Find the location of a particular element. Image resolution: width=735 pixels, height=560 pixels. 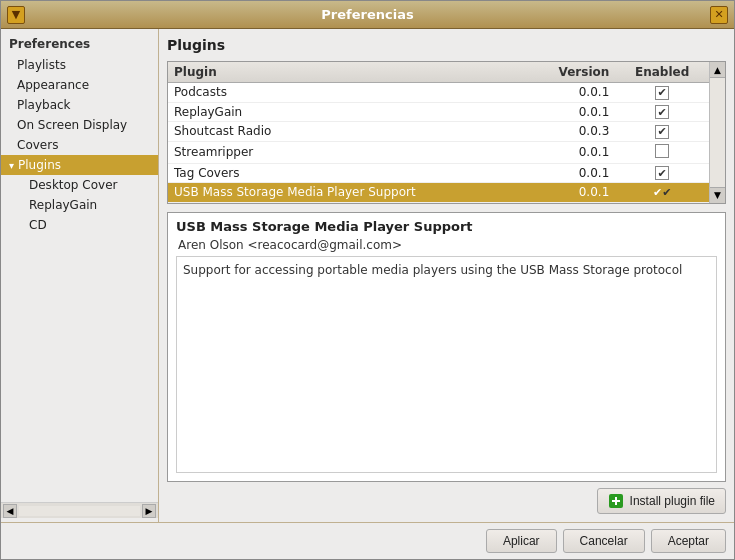

titlebar-menu-button: ▼ is located at coordinates (16, 15).